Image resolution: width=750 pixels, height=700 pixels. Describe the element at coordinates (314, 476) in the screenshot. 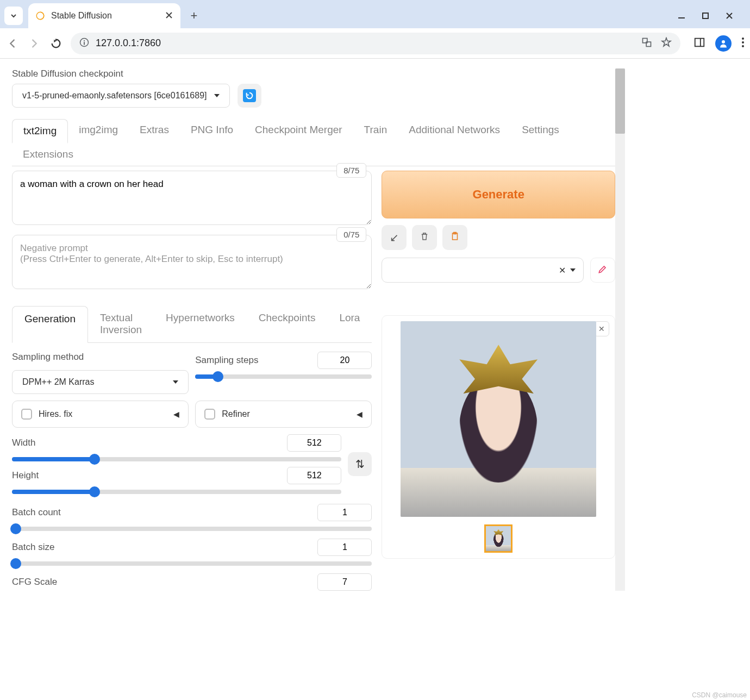

I see `height-input` at that location.